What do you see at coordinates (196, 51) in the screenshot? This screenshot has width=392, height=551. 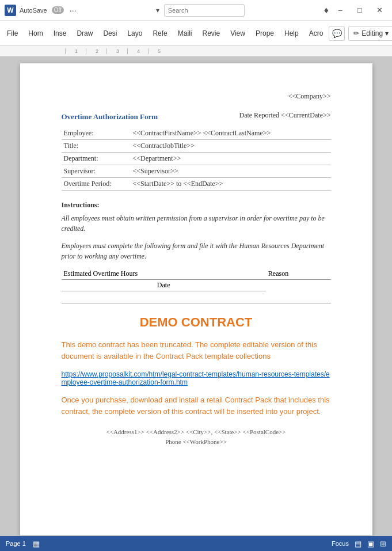 I see `ruler: 1 2 3 4 5` at bounding box center [196, 51].